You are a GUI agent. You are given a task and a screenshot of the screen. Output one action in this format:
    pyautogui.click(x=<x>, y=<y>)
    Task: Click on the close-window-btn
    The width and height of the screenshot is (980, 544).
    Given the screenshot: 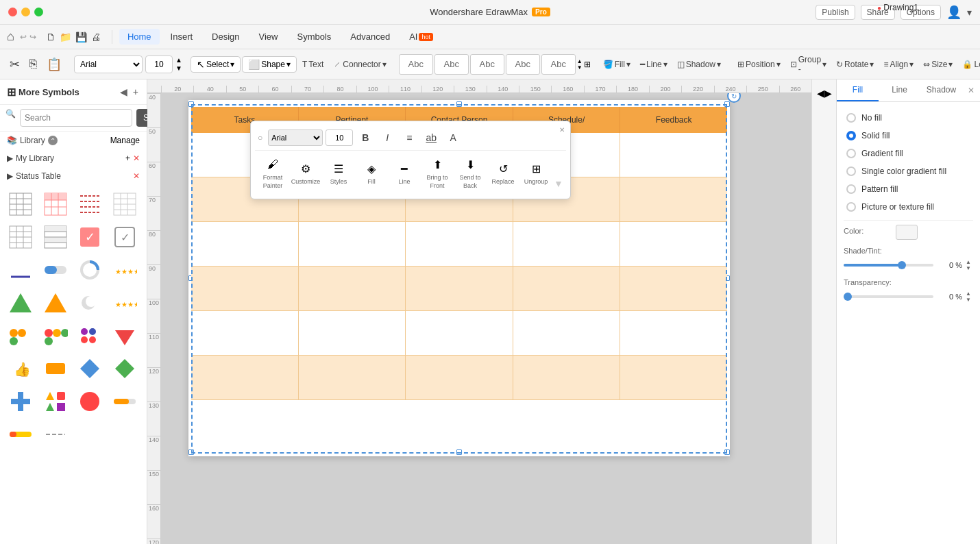 What is the action you would take?
    pyautogui.click(x=12, y=12)
    